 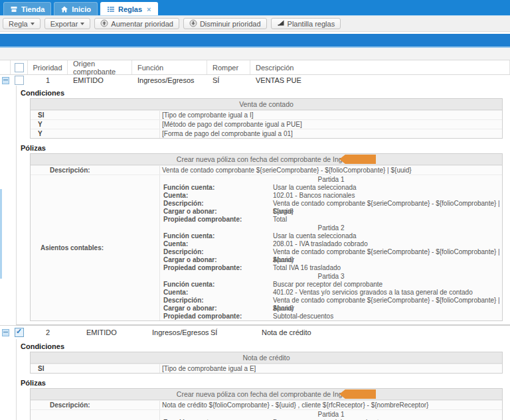 What do you see at coordinates (64, 9) in the screenshot?
I see `home-icon` at bounding box center [64, 9].